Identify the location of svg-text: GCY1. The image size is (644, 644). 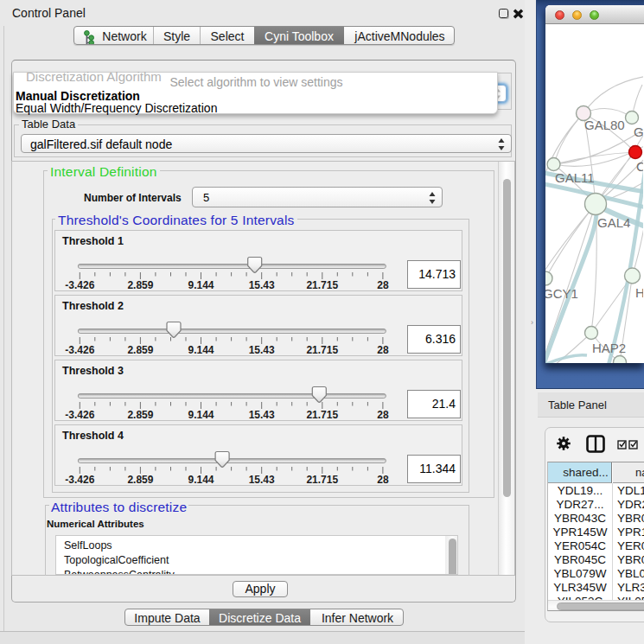
(562, 294).